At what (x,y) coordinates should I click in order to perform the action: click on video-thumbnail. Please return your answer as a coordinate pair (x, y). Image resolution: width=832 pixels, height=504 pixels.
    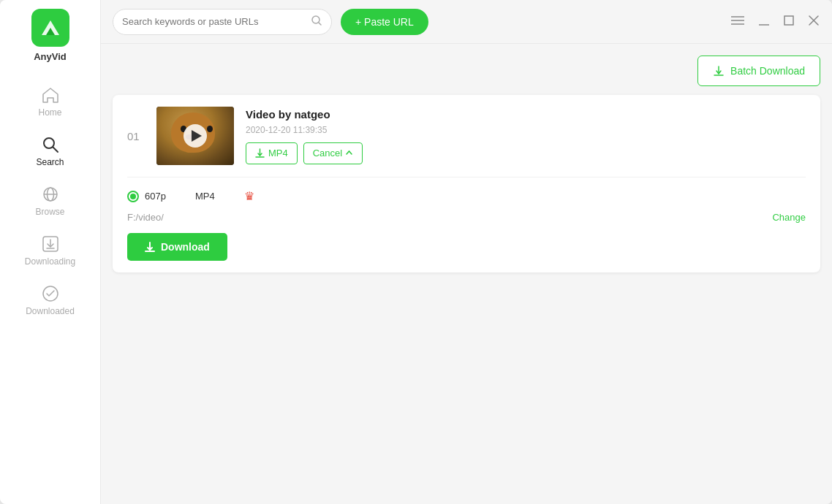
    Looking at the image, I should click on (195, 136).